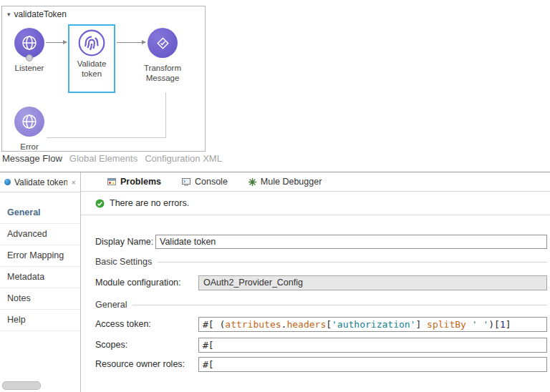 Image resolution: width=550 pixels, height=392 pixels. Describe the element at coordinates (40, 299) in the screenshot. I see `sidebar-item-notes: Notes` at that location.